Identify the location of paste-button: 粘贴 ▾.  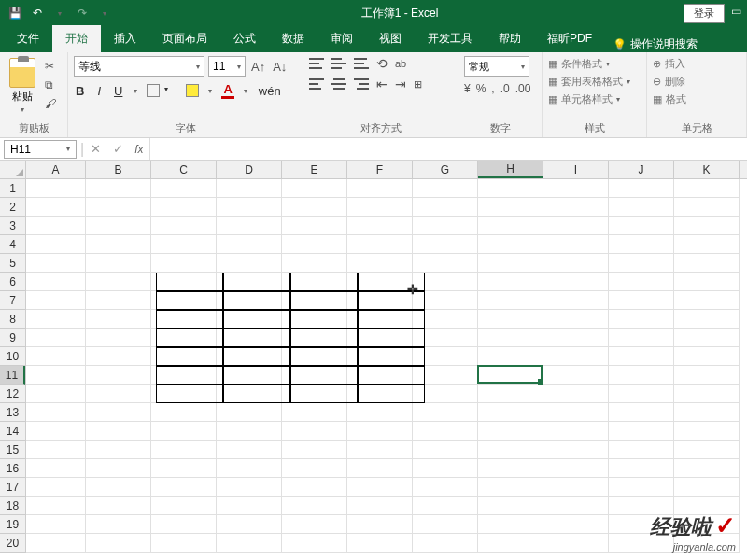
(22, 86).